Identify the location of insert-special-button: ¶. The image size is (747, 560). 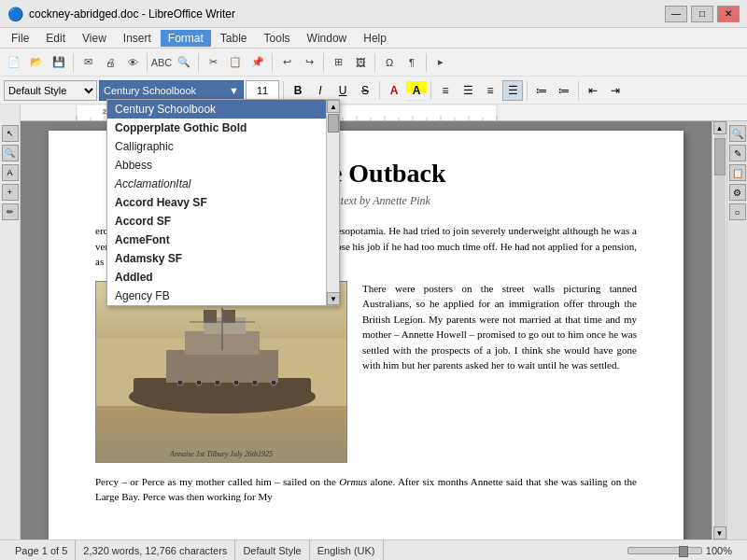
(412, 63).